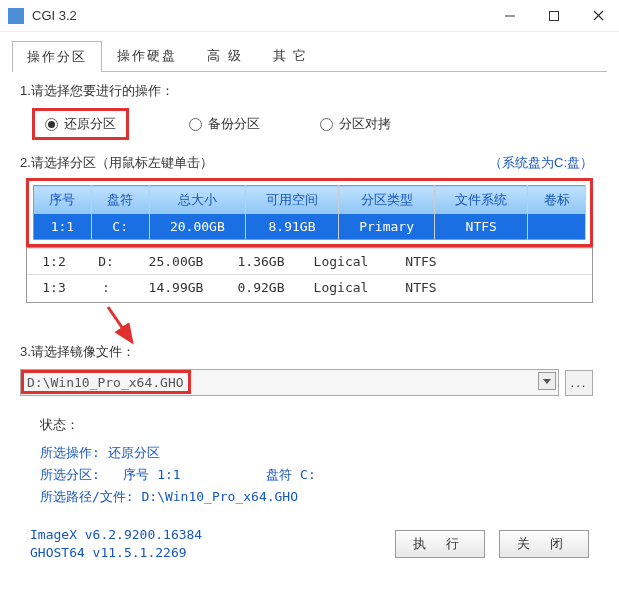 Image resolution: width=619 pixels, height=595 pixels. What do you see at coordinates (310, 274) in the screenshot?
I see `partition-table-rest: 1:2 D: 25.00GB 1.36GB Logical NTFS 1:3 :…` at bounding box center [310, 274].